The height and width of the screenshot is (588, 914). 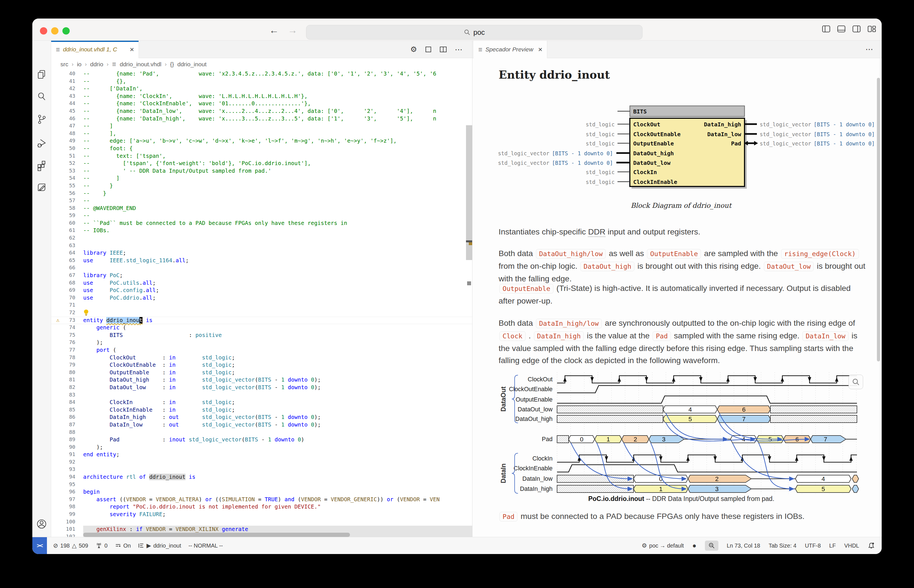 I want to click on code-line-93: 93, so click(x=262, y=470).